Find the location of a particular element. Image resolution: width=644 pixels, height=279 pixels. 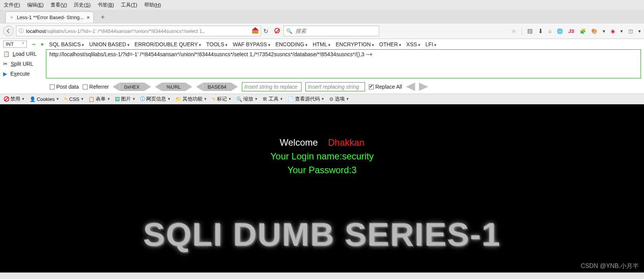

search-icon: 🔍 is located at coordinates (289, 31).